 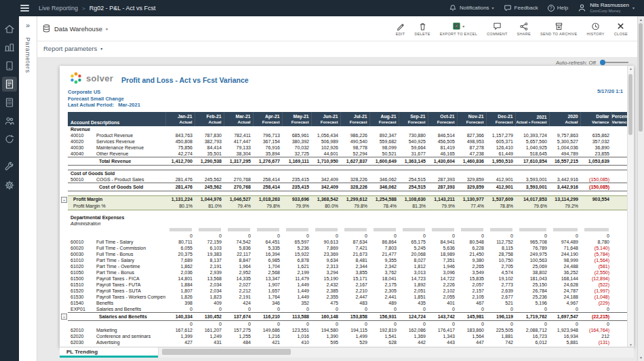 I want to click on window-scrollbar: ▲ ▼, so click(x=641, y=189).